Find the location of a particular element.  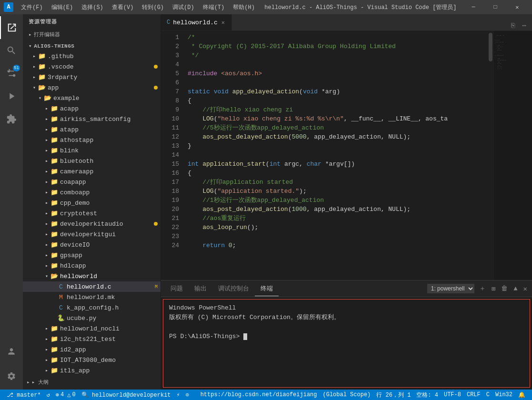

tab-terminal: 终端 is located at coordinates (267, 289).